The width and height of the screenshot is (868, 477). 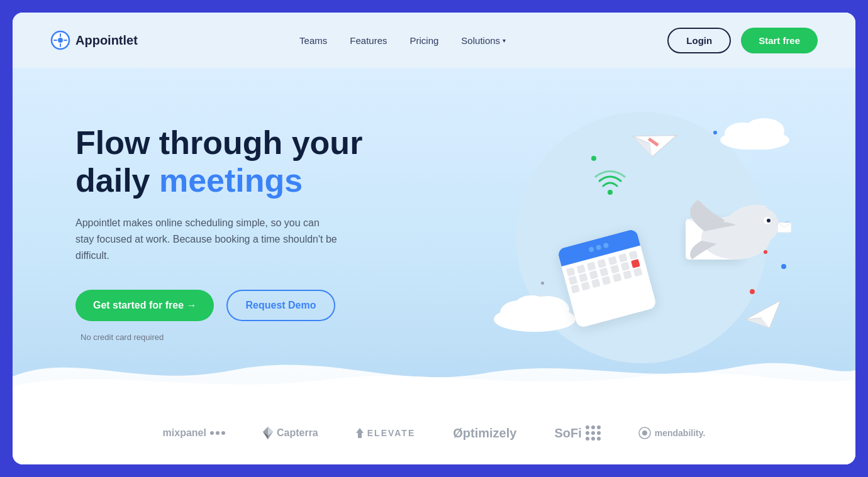 I want to click on login-button: Login, so click(x=699, y=40).